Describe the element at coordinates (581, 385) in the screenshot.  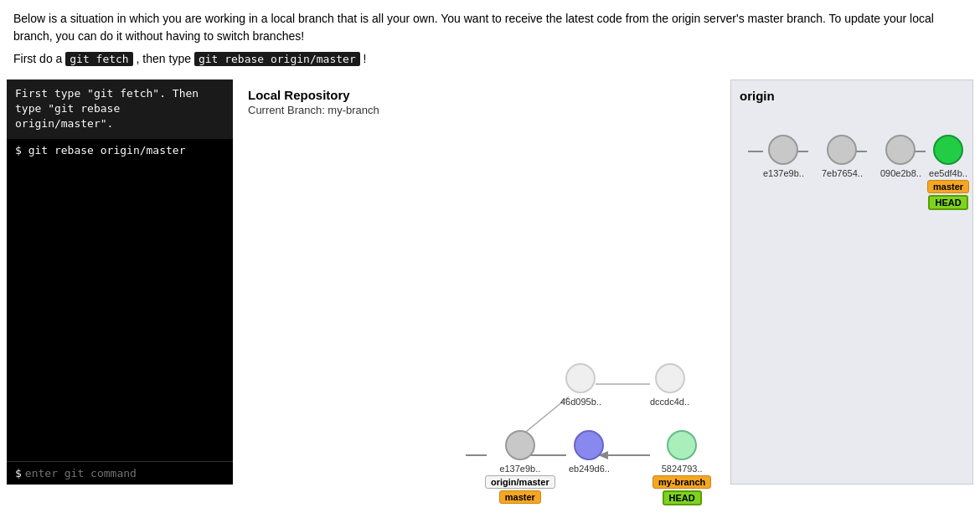
I see `commit-46d095b: 46d095b..` at that location.